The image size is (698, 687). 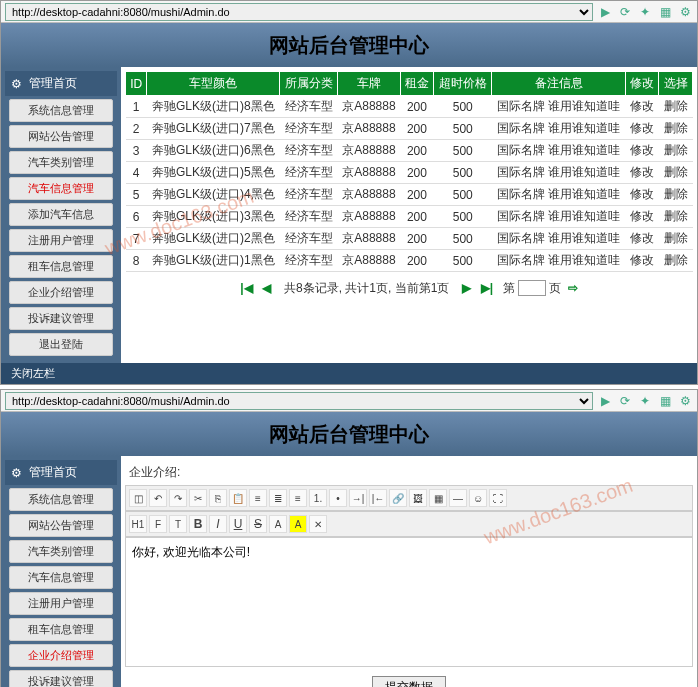 What do you see at coordinates (198, 524) in the screenshot?
I see `bold-icon: B` at bounding box center [198, 524].